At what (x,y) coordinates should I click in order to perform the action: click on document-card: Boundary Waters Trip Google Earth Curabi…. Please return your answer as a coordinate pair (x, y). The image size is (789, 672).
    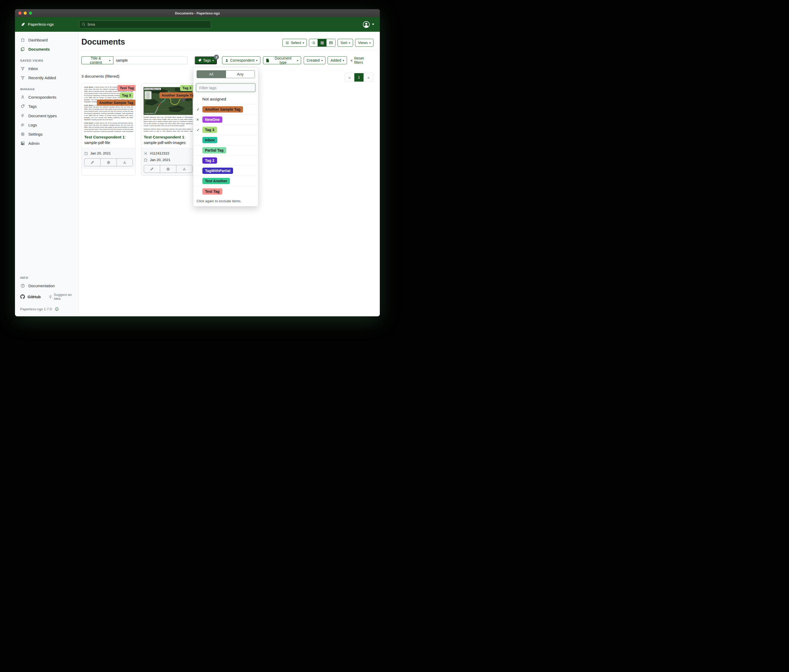
    Looking at the image, I should click on (168, 129).